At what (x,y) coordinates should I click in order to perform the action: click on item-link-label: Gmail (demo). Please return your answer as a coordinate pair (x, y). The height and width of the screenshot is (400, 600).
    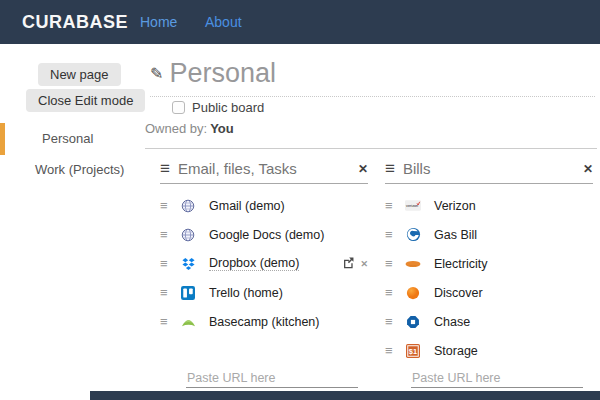
    Looking at the image, I should click on (247, 206).